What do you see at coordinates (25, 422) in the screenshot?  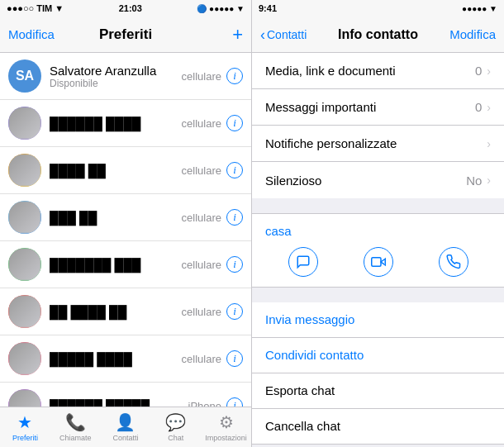 I see `preferiti-tab-icon: ★` at bounding box center [25, 422].